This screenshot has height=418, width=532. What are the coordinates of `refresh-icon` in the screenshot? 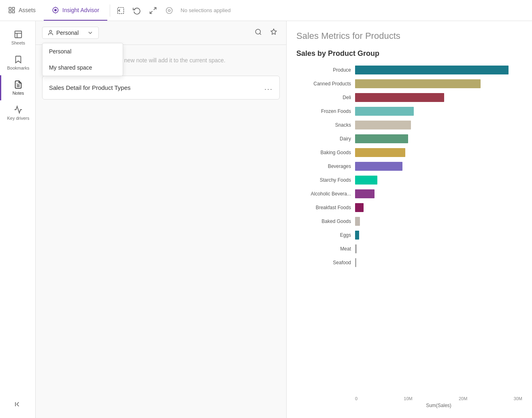 It's located at (137, 11).